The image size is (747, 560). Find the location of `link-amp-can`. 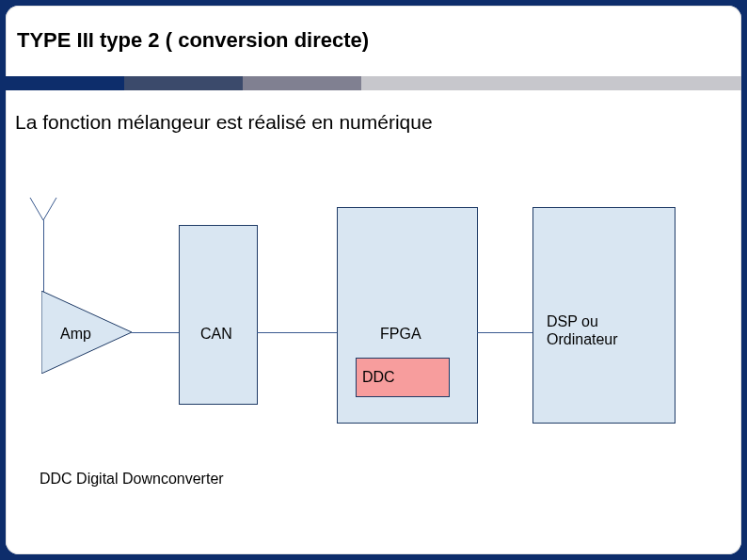

link-amp-can is located at coordinates (155, 333).